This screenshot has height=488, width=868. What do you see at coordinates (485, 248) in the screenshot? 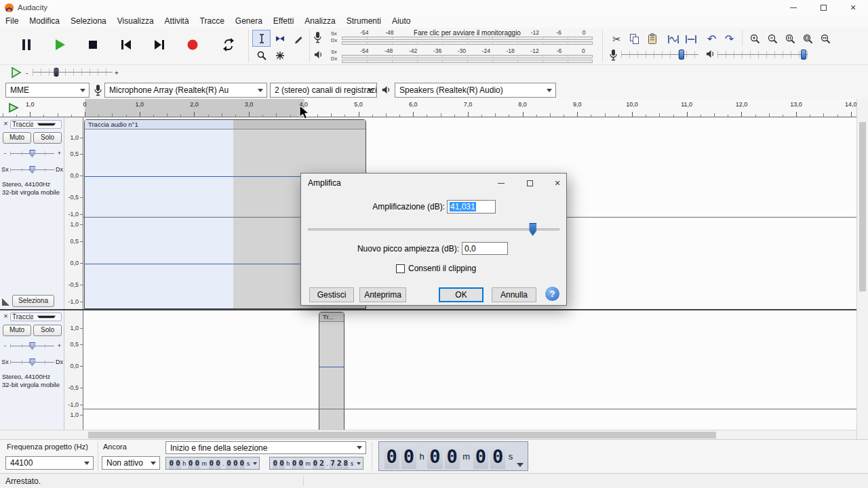
I see `new-peak-input: 0,0` at bounding box center [485, 248].